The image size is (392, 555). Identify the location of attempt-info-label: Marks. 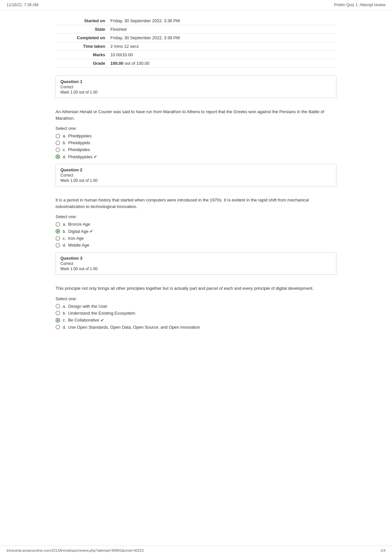
(82, 55).